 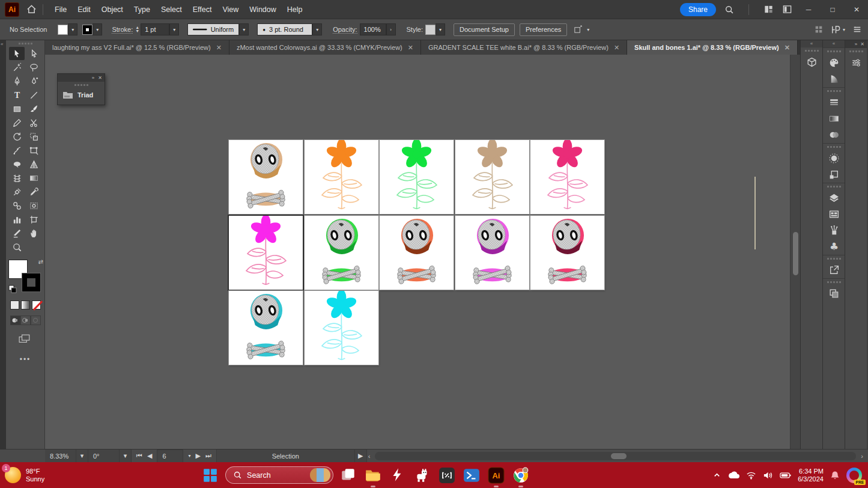 I want to click on previous-artboard-icon: ◀, so click(x=150, y=456).